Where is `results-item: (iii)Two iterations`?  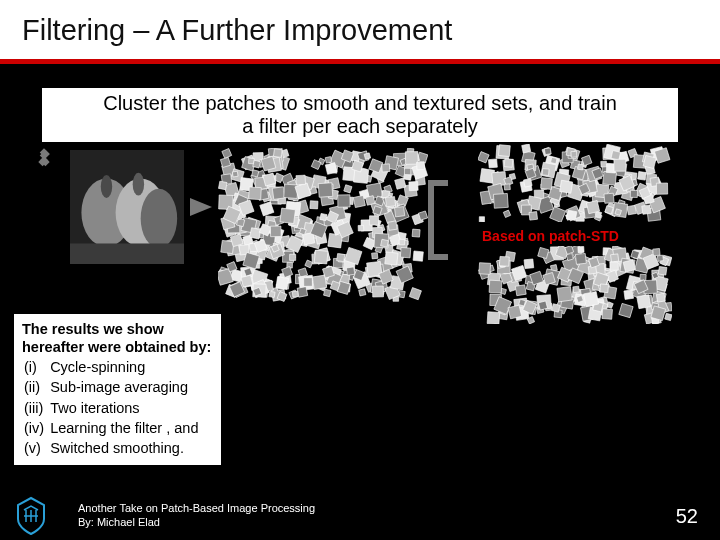 results-item: (iii)Two iterations is located at coordinates (113, 408).